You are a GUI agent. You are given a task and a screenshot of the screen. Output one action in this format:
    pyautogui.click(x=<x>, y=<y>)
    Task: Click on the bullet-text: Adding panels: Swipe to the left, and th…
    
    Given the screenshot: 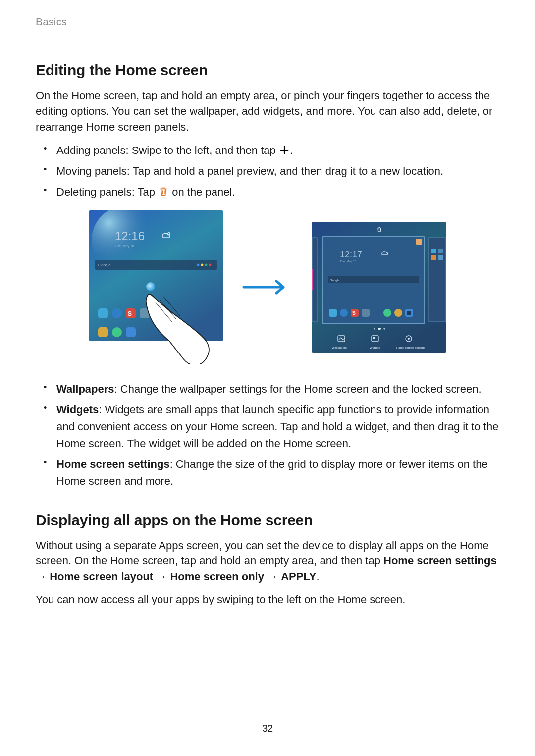 What is the action you would take?
    pyautogui.click(x=167, y=151)
    